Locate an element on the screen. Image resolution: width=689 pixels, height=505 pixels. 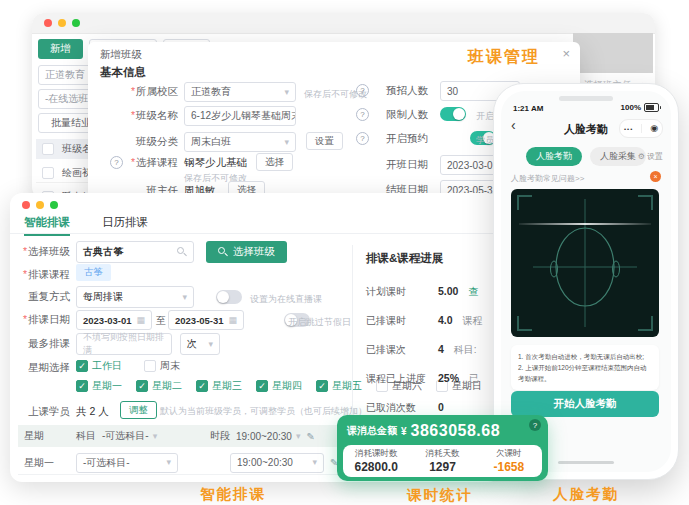
row-checkbox is located at coordinates (48, 173).